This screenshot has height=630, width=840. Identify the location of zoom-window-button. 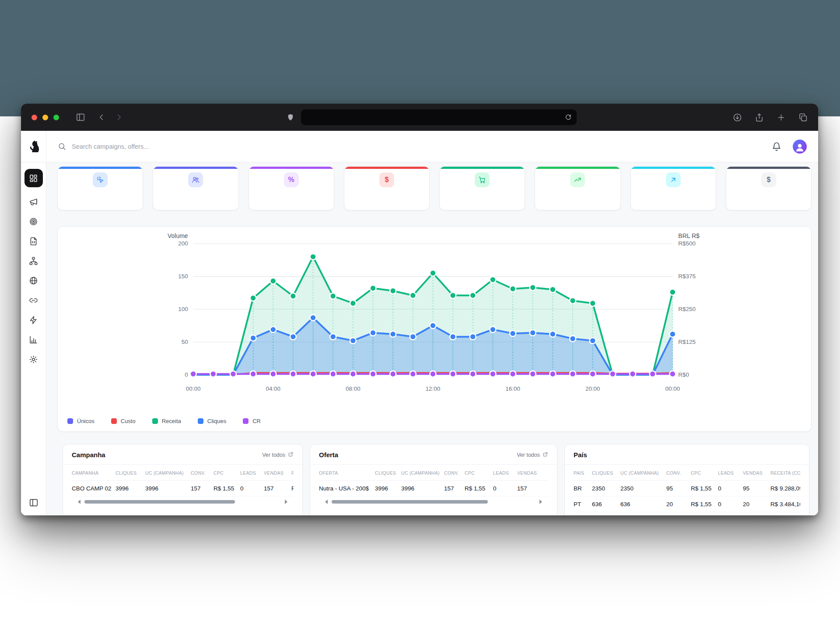
(56, 117).